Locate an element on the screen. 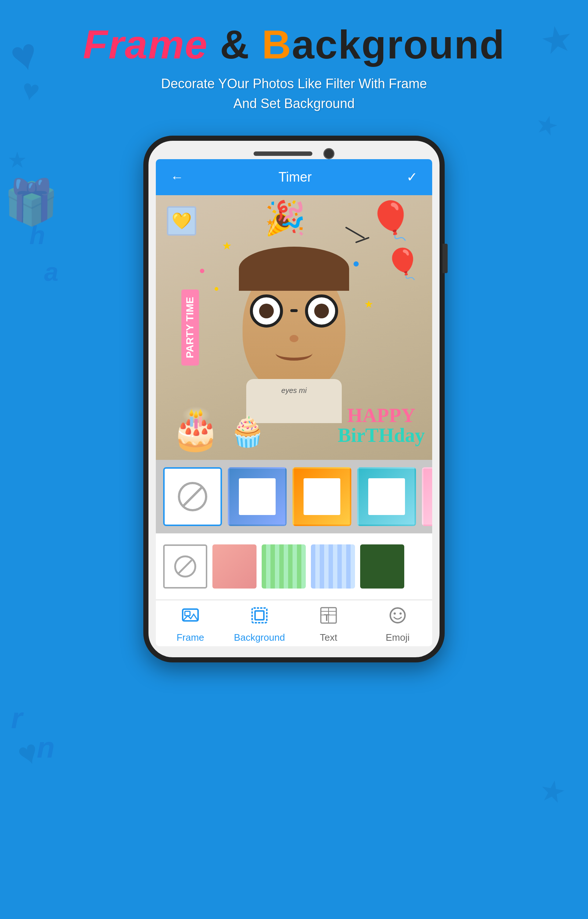  phone-side-button is located at coordinates (445, 258).